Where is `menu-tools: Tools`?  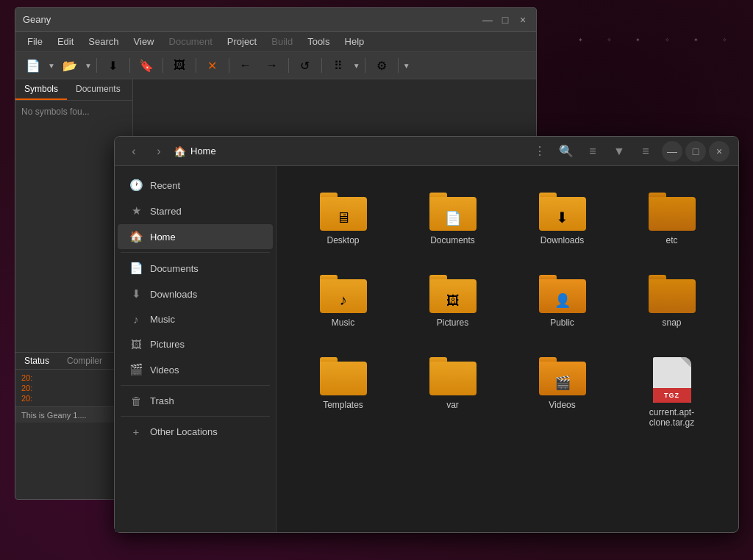
menu-tools: Tools is located at coordinates (318, 41).